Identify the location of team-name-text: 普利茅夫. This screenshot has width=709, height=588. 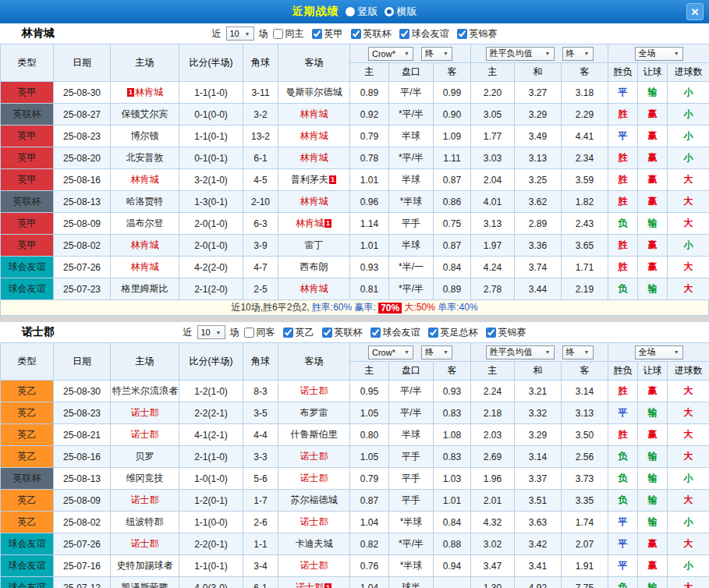
(310, 179).